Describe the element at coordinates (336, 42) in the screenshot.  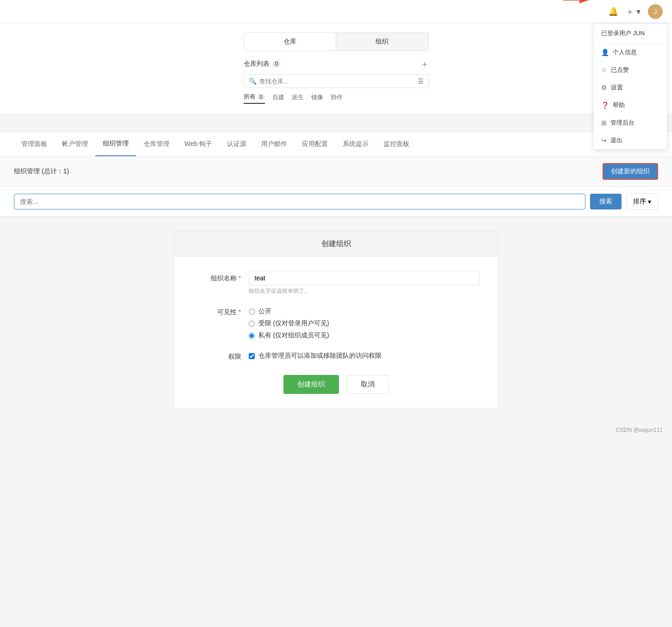
I see `main-tab-bar: 仓库 组织` at that location.